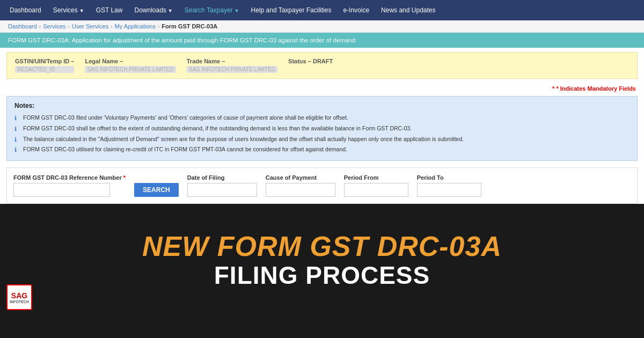 Image resolution: width=644 pixels, height=338 pixels. I want to click on sag-logo-sub: INFOTECH, so click(19, 302).